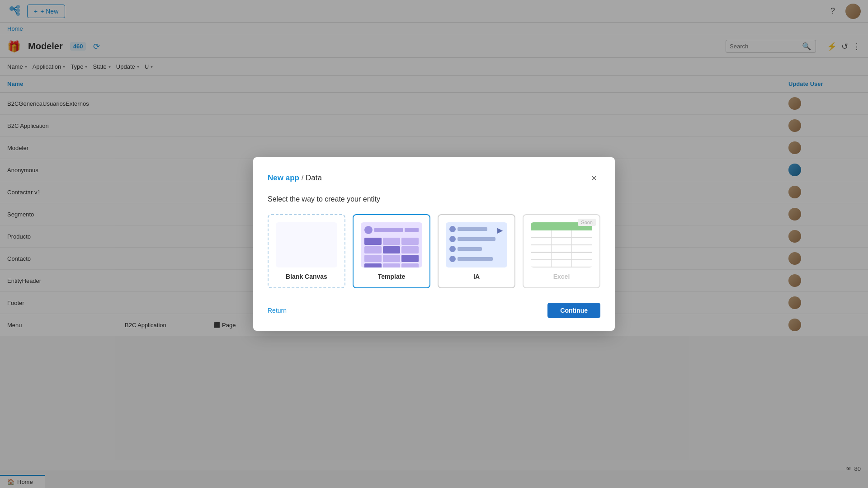 Image resolution: width=868 pixels, height=488 pixels. What do you see at coordinates (574, 310) in the screenshot?
I see `continue-button: Continue` at bounding box center [574, 310].